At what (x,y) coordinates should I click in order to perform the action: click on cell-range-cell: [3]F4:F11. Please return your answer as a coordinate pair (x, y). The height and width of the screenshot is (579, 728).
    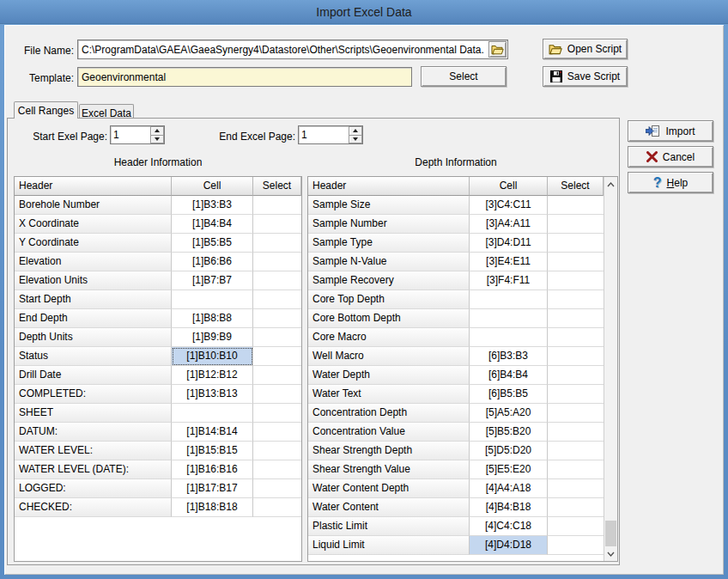
    Looking at the image, I should click on (508, 281).